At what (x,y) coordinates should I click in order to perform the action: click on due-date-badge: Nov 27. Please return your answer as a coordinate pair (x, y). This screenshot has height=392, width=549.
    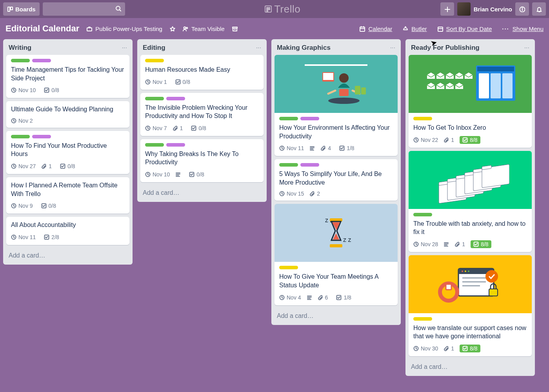
    Looking at the image, I should click on (24, 166).